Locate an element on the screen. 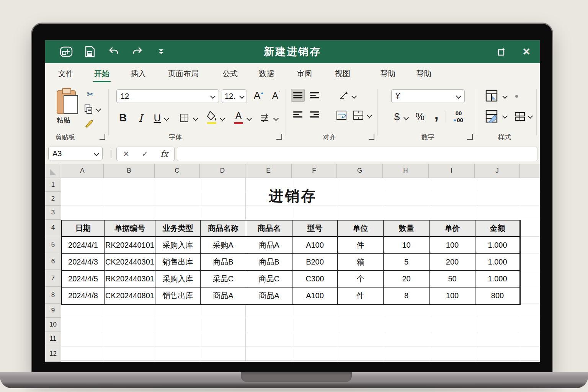 This screenshot has width=588, height=392. sheet-title-cell: 进销存 is located at coordinates (293, 196).